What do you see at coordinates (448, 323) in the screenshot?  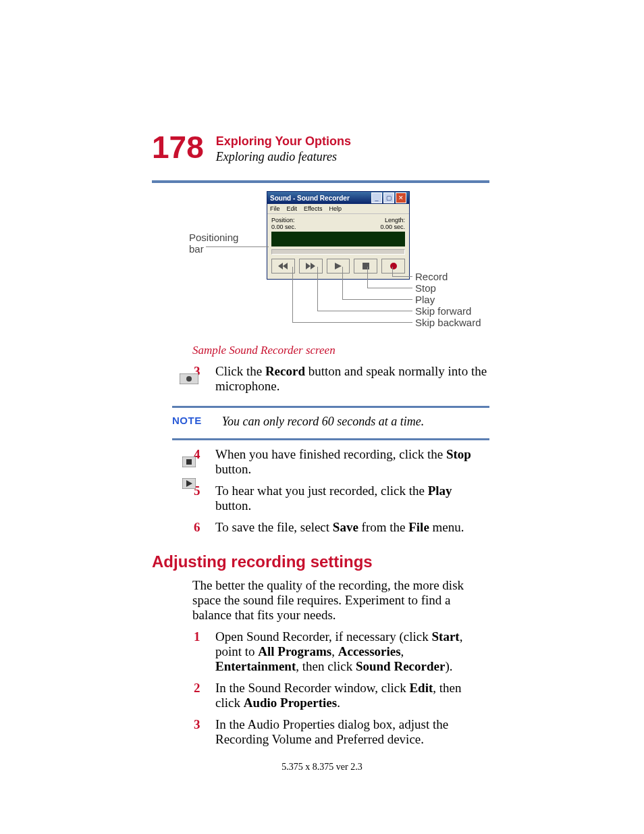 I see `callout-skip-backward: Skip backward` at bounding box center [448, 323].